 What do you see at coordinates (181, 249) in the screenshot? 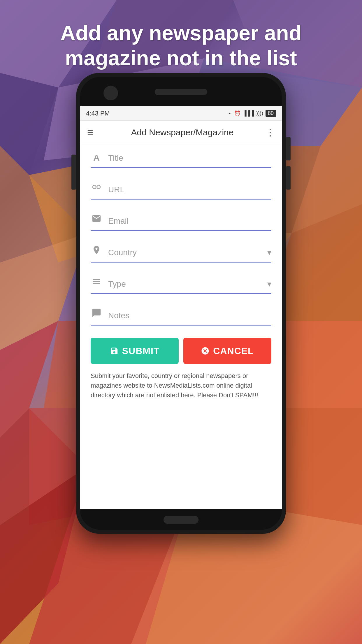
I see `country-field: Country ▾` at bounding box center [181, 249].